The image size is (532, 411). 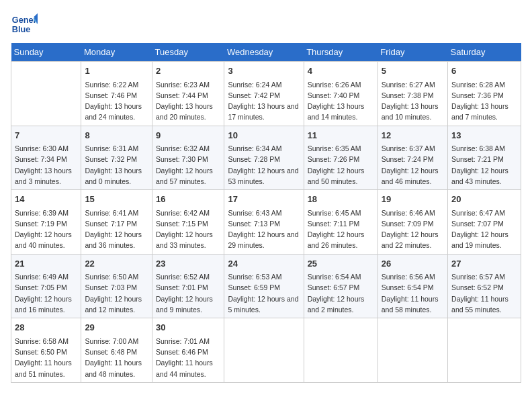 What do you see at coordinates (263, 101) in the screenshot?
I see `day-info: Sunrise: 6:24 AMSunset: 7:42 PMDaylight:…` at bounding box center [263, 101].